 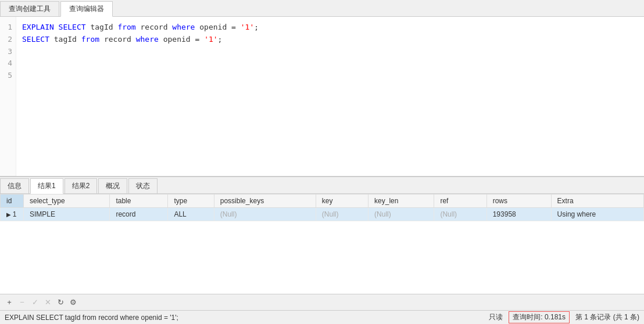 What do you see at coordinates (607, 317) in the screenshot?
I see `record-info: 第 1 条记录 (共 1 条)` at bounding box center [607, 317].